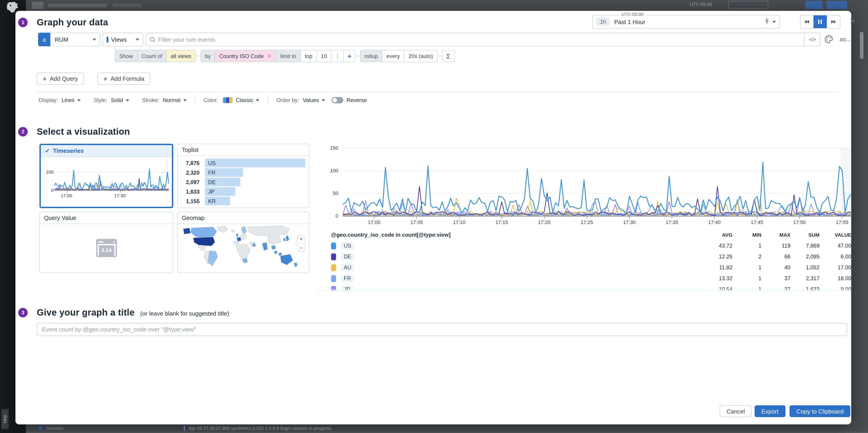  Describe the element at coordinates (852, 21) in the screenshot. I see `close-icon: ×` at that location.